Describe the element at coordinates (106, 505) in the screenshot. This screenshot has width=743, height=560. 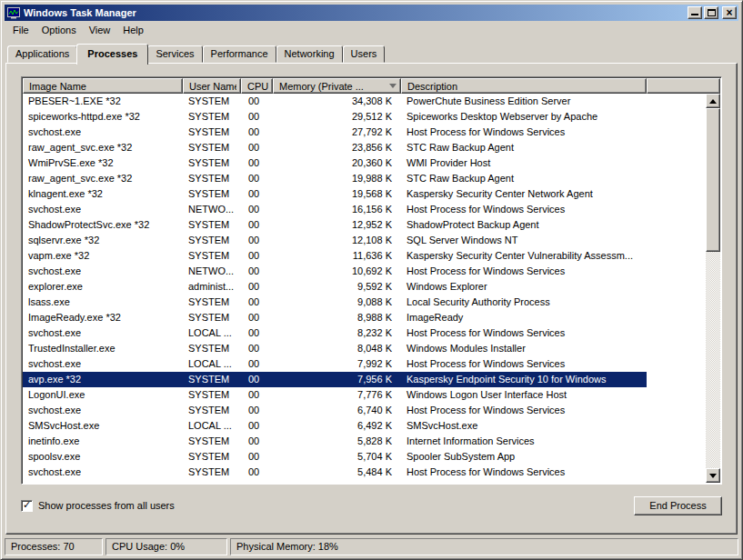
I see `show-all-users-label: Show processes from all users` at that location.